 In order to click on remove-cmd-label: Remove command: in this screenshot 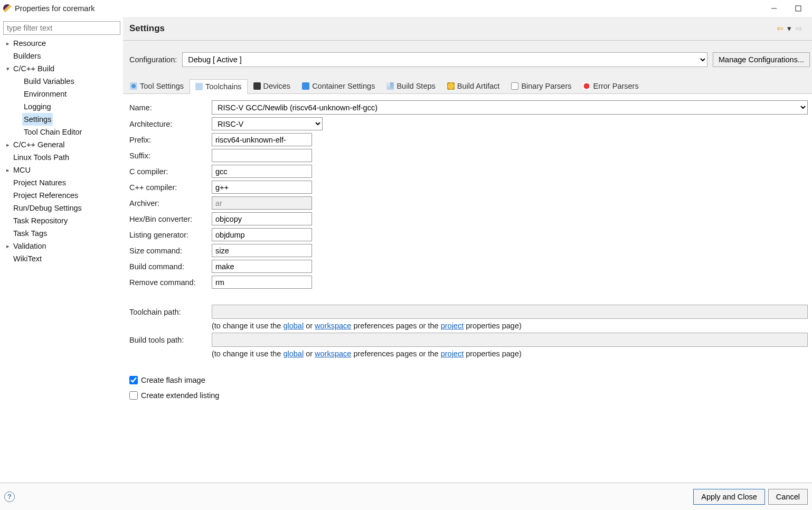, I will do `click(169, 282)`.